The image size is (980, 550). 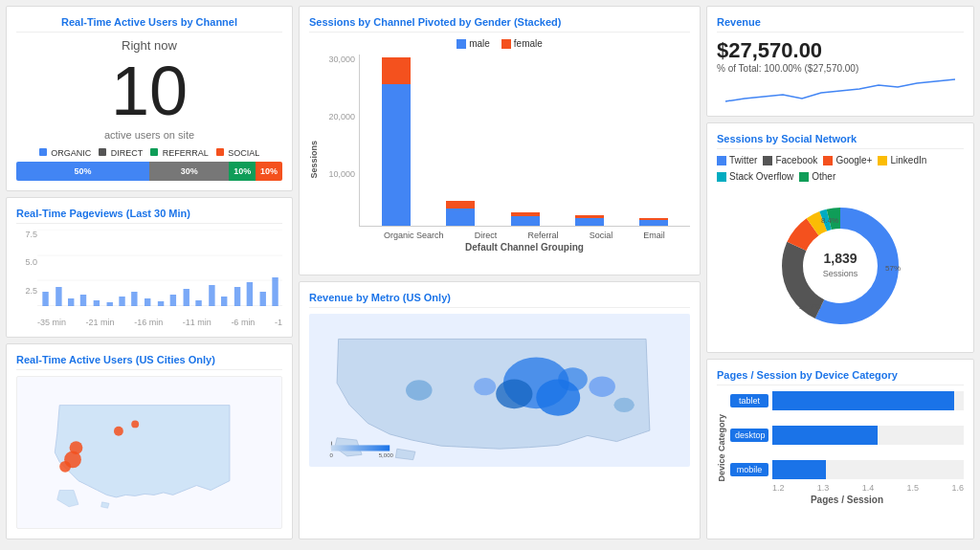 I want to click on mobile-row: mobile, so click(x=847, y=470).